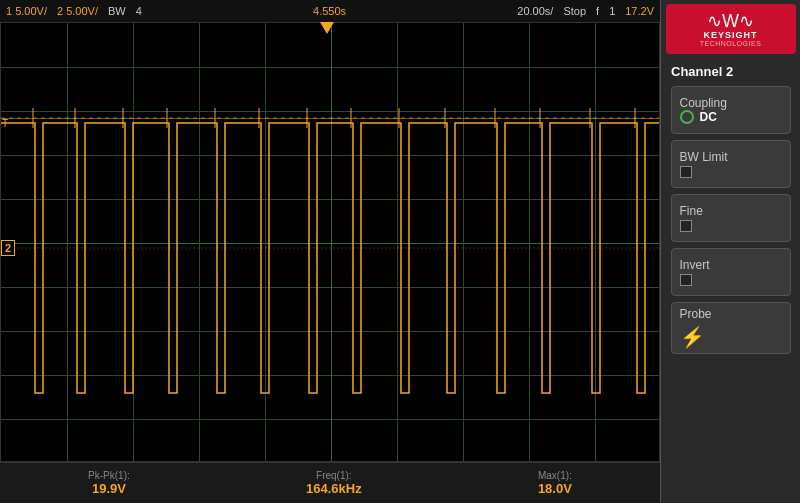 Image resolution: width=800 pixels, height=503 pixels. I want to click on ch2-ground-indicator, so click(8, 247).